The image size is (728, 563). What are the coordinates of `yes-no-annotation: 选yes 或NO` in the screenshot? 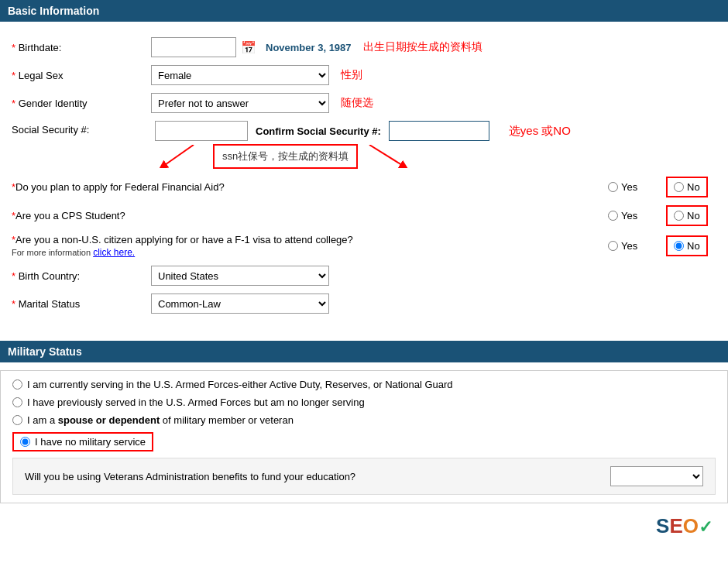 It's located at (540, 130).